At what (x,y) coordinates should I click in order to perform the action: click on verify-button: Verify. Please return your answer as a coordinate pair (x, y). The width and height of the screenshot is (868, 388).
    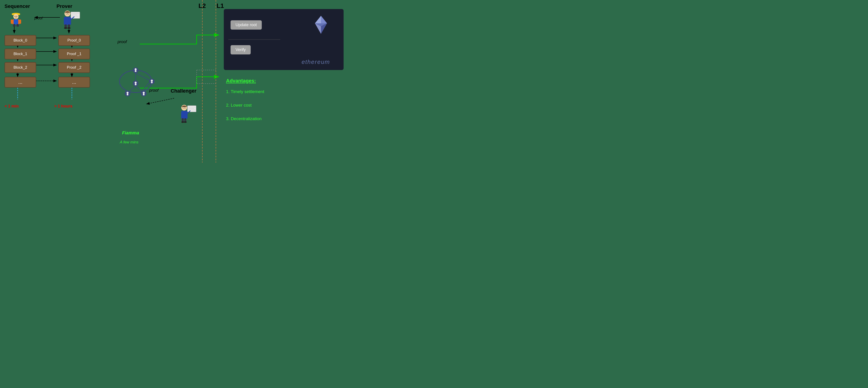
    Looking at the image, I should click on (241, 50).